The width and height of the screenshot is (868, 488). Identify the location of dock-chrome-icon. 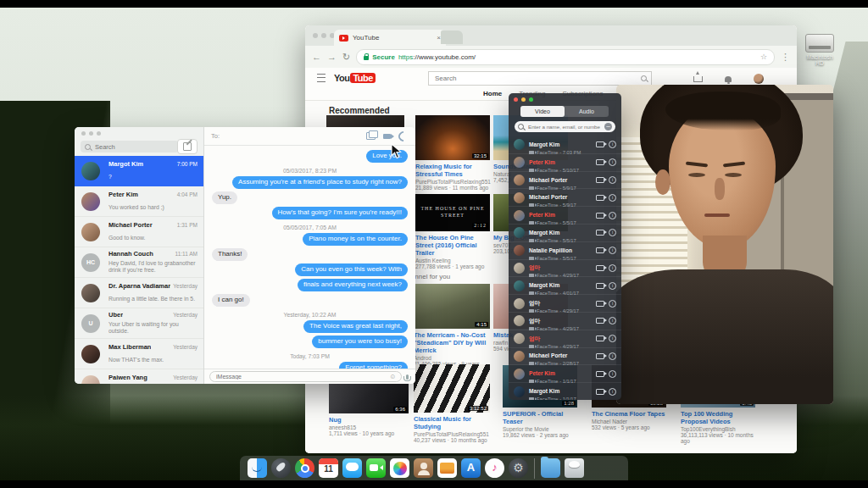
(305, 468).